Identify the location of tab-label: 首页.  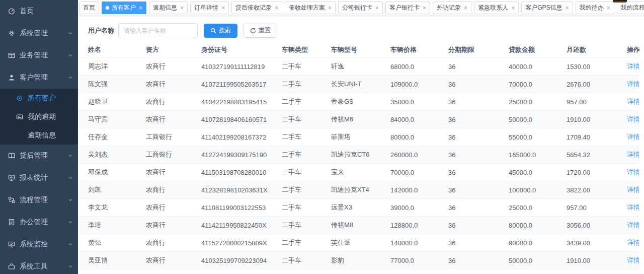
(89, 8).